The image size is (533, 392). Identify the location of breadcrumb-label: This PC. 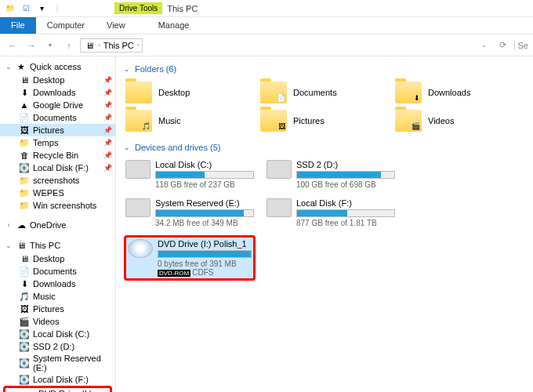
(119, 45).